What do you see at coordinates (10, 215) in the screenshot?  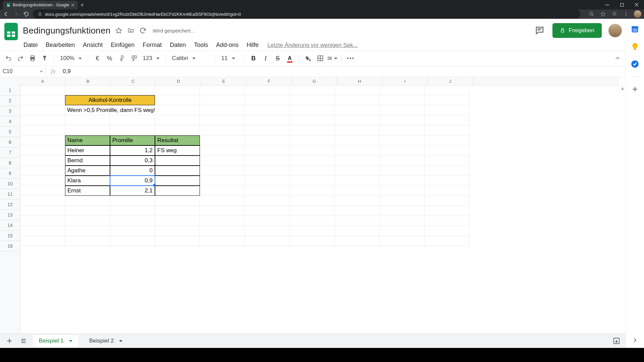 I see `row-header: 13` at bounding box center [10, 215].